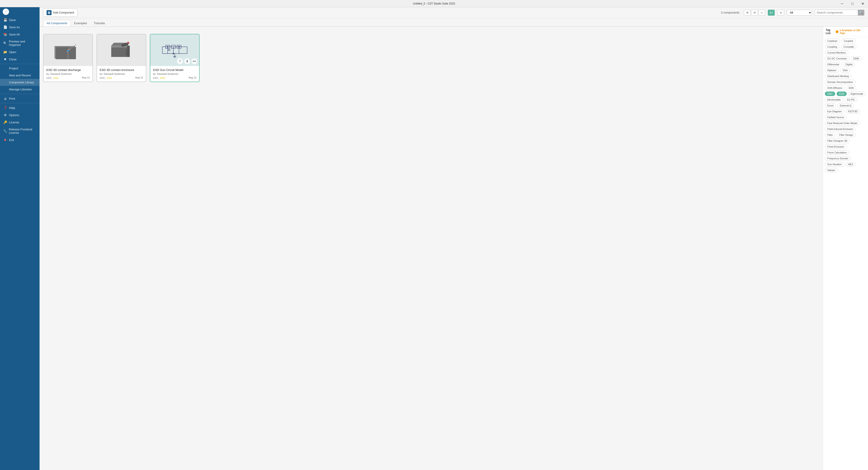  Describe the element at coordinates (164, 104) in the screenshot. I see `component-grid-area: ESD 3D contact discharge by: Dassault Sy…` at that location.